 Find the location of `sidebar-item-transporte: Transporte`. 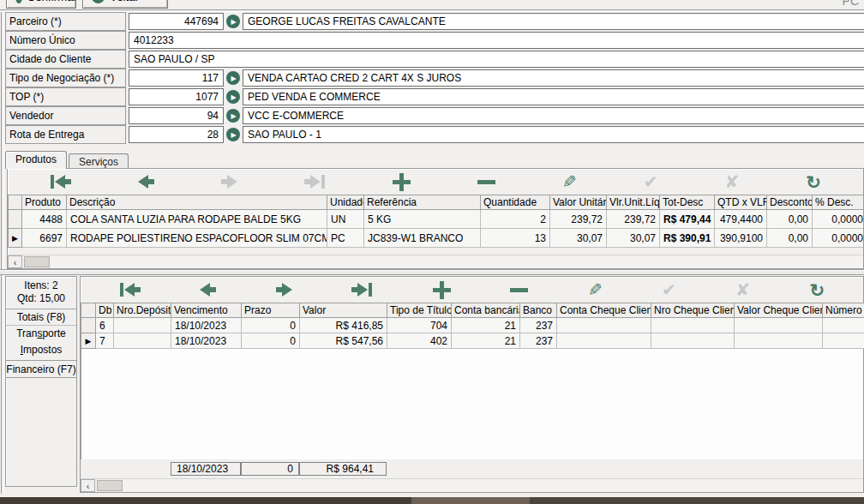

sidebar-item-transporte: Transporte is located at coordinates (41, 334).